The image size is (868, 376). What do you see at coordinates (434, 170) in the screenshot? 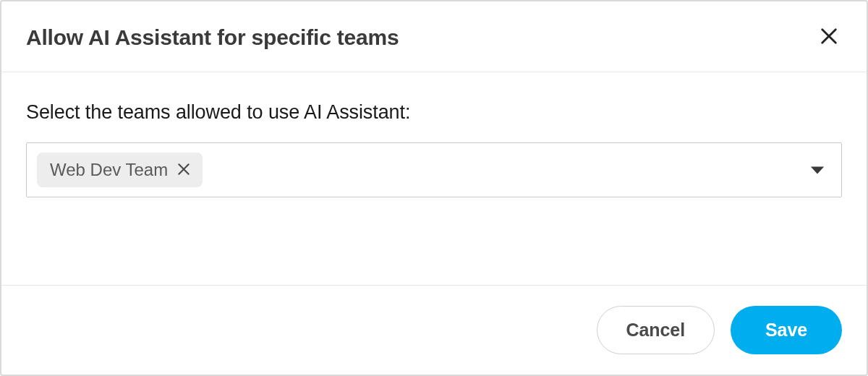
I see `team-select: Web Dev Team` at bounding box center [434, 170].